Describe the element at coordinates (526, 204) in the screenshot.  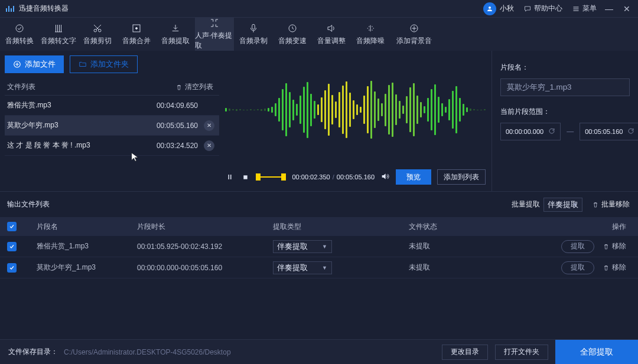
I see `batch-extract-label: 批量提取` at that location.